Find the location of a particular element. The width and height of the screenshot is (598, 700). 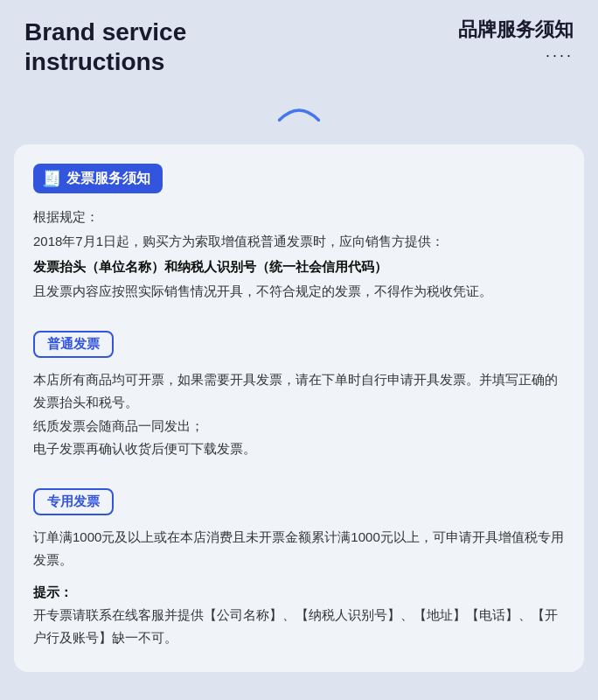

special-invoice-text: 订单满1000元及以上或在本店消费且未开票金额累计满1000元以上，可申请开具增… is located at coordinates (299, 550).